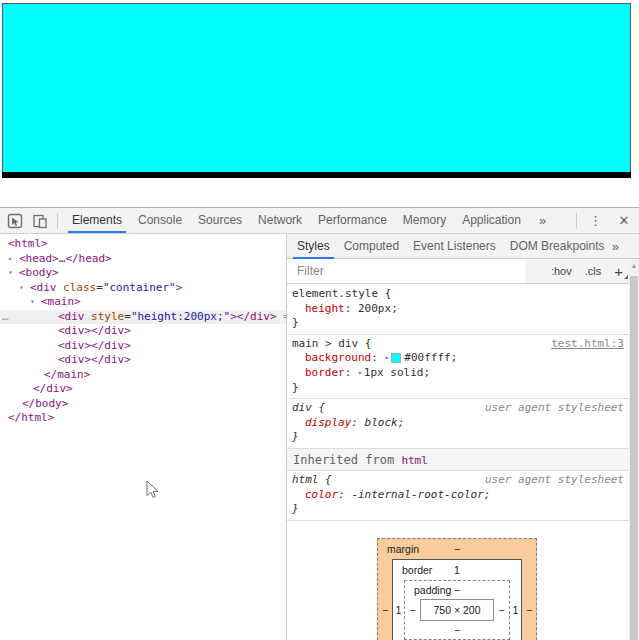  I want to click on tab-elements: Elements, so click(97, 220).